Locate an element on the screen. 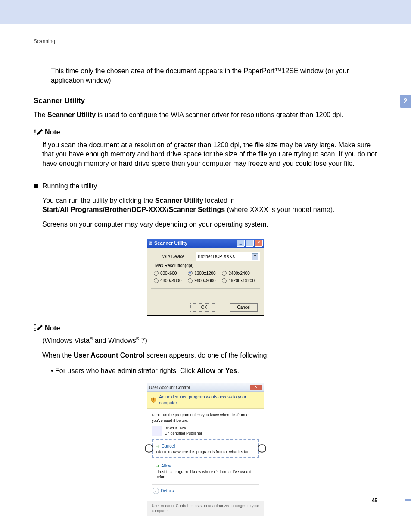 This screenshot has height=532, width=411. ok-button: OK is located at coordinates (204, 308).